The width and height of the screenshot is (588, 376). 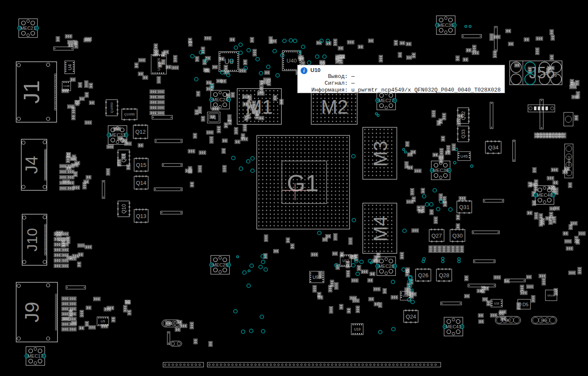 I want to click on component-Q26: Q26, so click(x=423, y=275).